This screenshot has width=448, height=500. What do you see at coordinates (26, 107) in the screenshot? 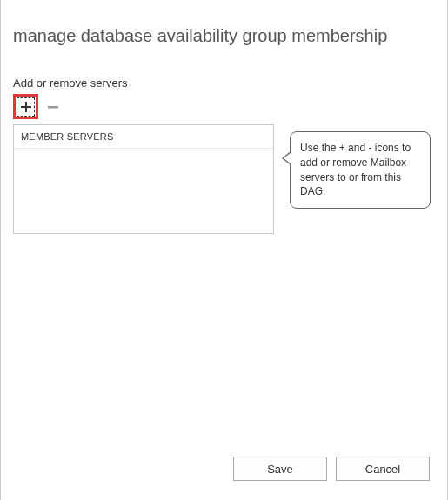
I see `plus-icon` at bounding box center [26, 107].